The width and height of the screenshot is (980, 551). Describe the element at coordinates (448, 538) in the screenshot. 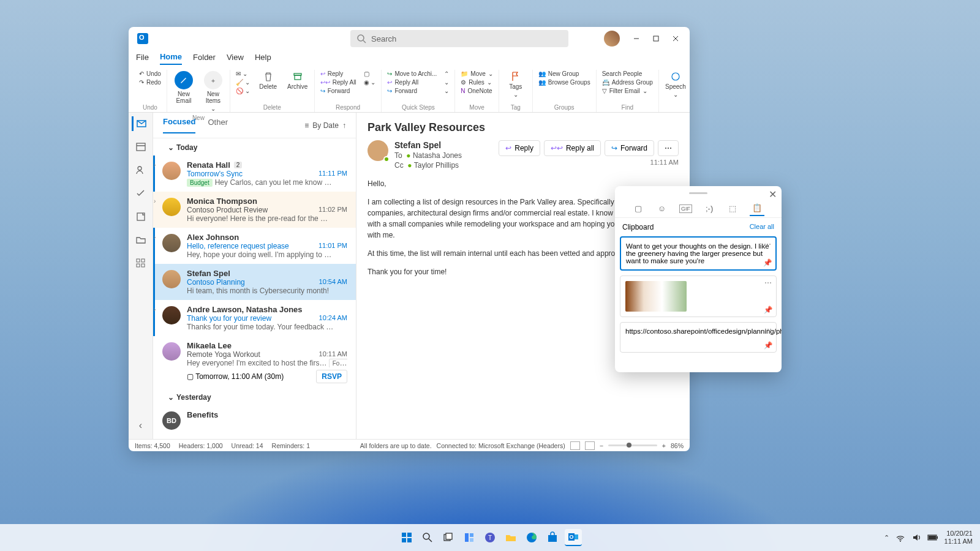

I see `taskview-button` at that location.